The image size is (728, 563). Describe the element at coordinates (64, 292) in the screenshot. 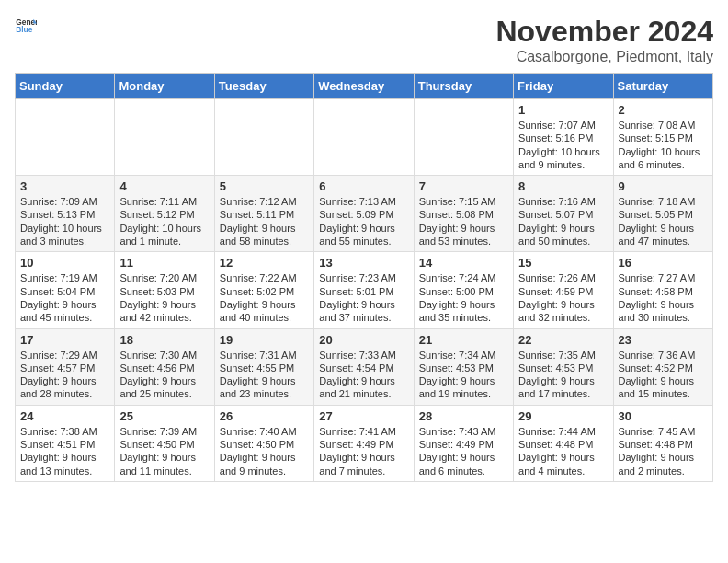

I see `day-info: Sunset: 5:04 PM` at that location.